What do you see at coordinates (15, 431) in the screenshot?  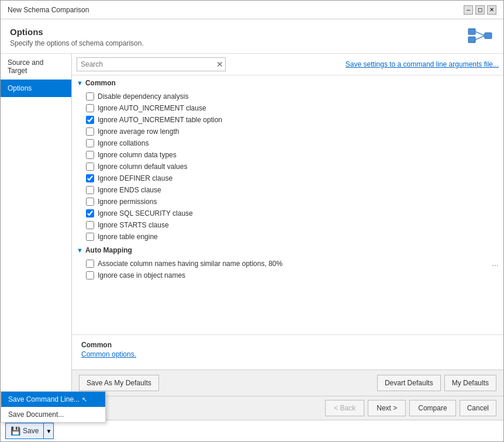 I see `save-disk-icon: 💾` at bounding box center [15, 431].